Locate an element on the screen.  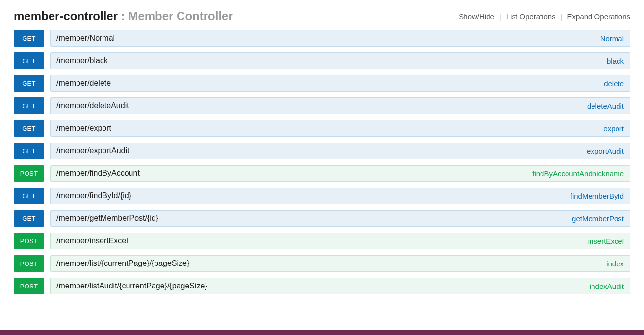
operation-summary: export is located at coordinates (614, 128).